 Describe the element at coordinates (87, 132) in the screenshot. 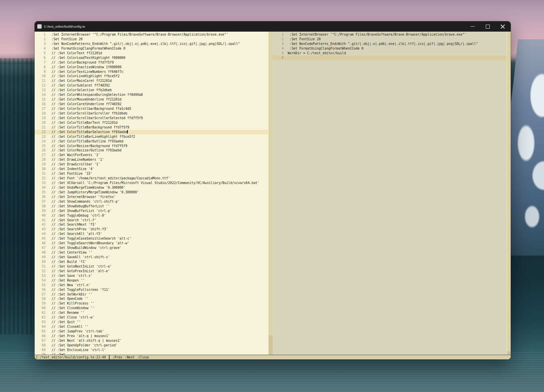

I see `code-text: // :Set ColorTitleBarSelection ff93aebd` at that location.